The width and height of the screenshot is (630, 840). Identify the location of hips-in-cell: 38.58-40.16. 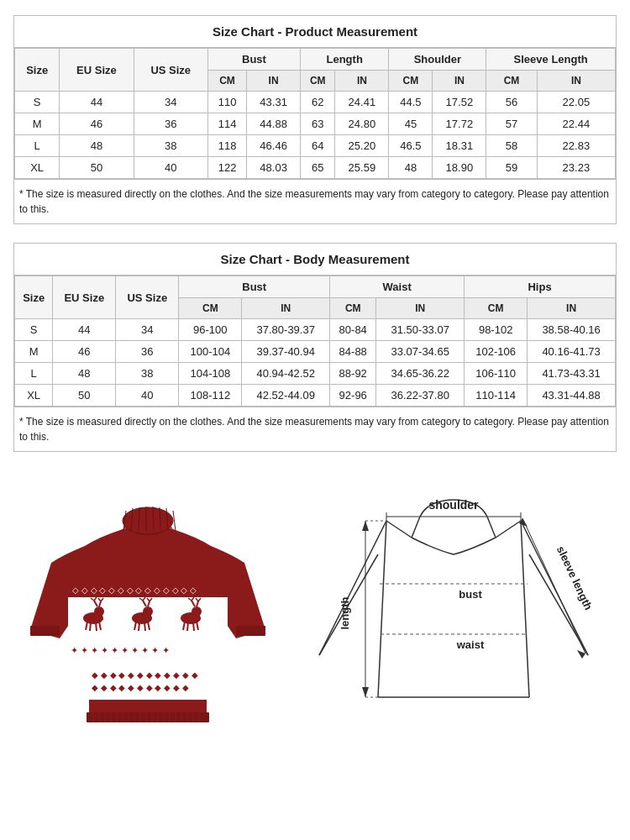
(571, 330).